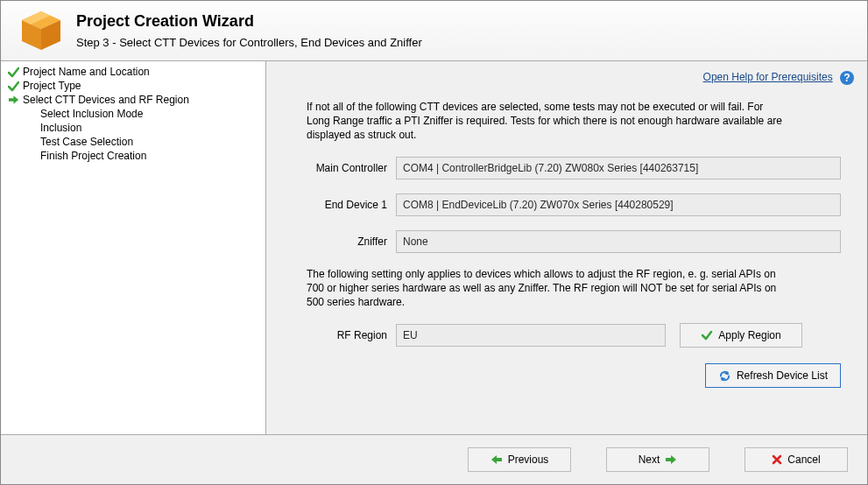 The image size is (868, 485). Describe the element at coordinates (750, 335) in the screenshot. I see `apply-region-label: Apply Region` at that location.